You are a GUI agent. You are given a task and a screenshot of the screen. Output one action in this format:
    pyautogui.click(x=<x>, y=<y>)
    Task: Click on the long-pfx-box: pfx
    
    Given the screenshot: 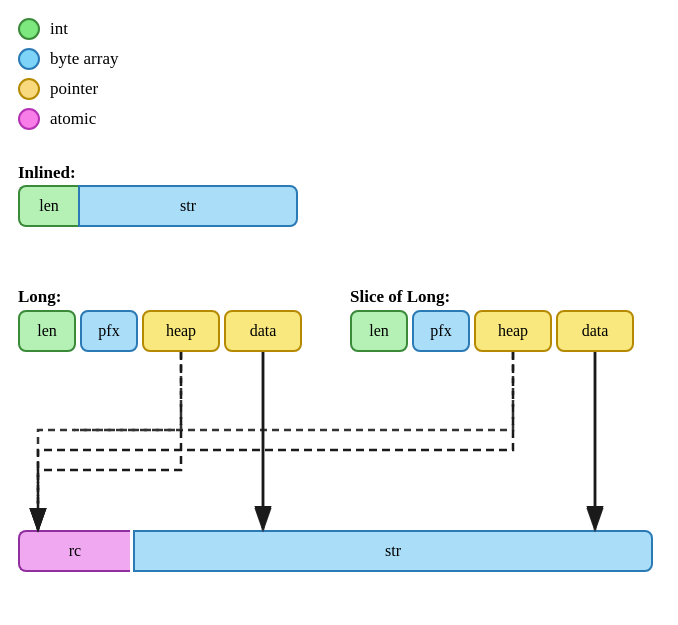 What is the action you would take?
    pyautogui.click(x=109, y=331)
    